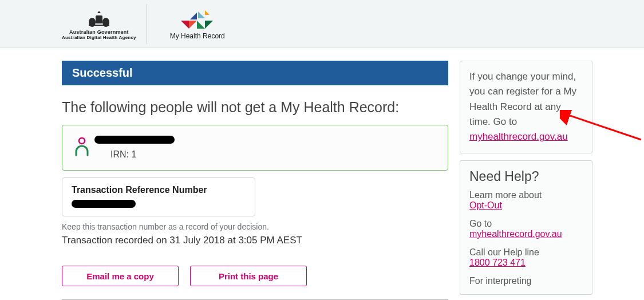 This screenshot has width=644, height=300. Describe the element at coordinates (526, 107) in the screenshot. I see `change-mind-box: If you change your mind, you can registe…` at that location.